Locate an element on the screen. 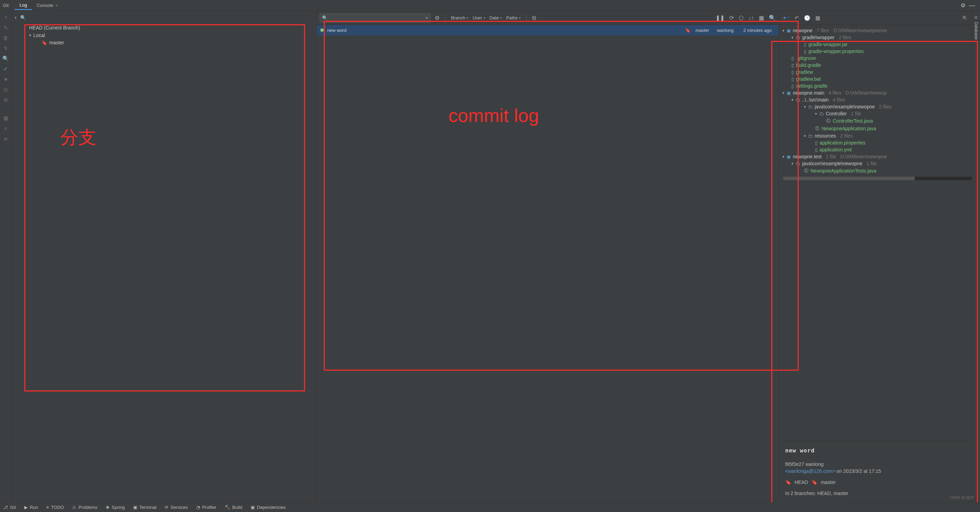 This screenshot has height=512, width=980. target-icon: ◎ is located at coordinates (6, 90).